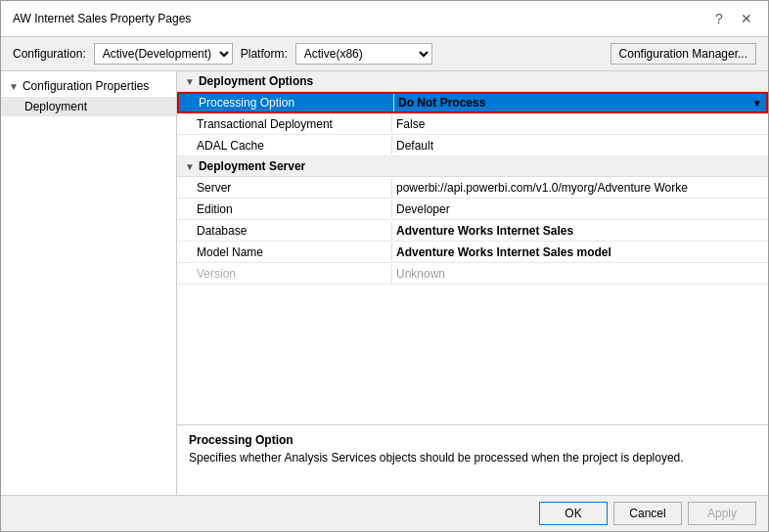  I want to click on prop-value-model-name: Adventure Works Internet Sales model, so click(580, 252).